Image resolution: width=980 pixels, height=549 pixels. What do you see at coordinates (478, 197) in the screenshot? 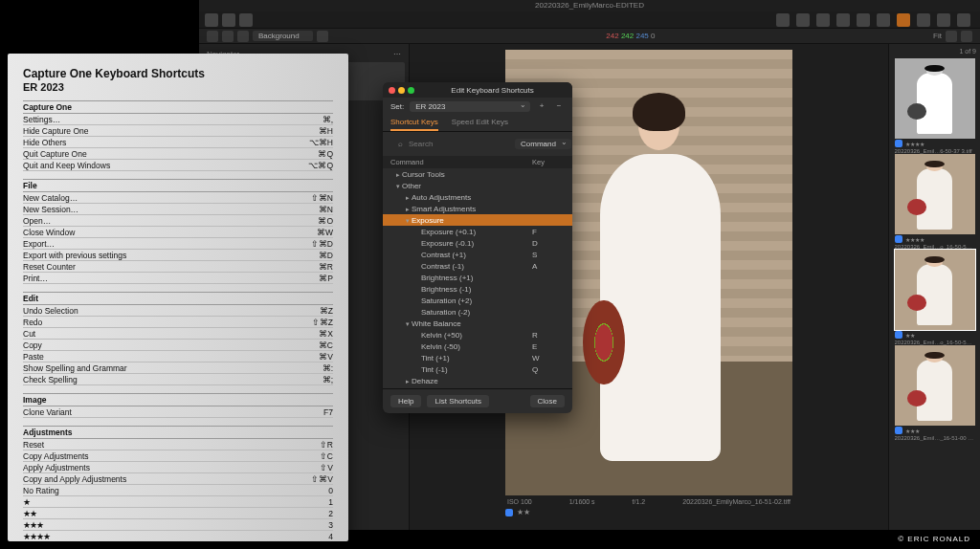
I see `shortcut-row: Auto Adjustments` at bounding box center [478, 197].